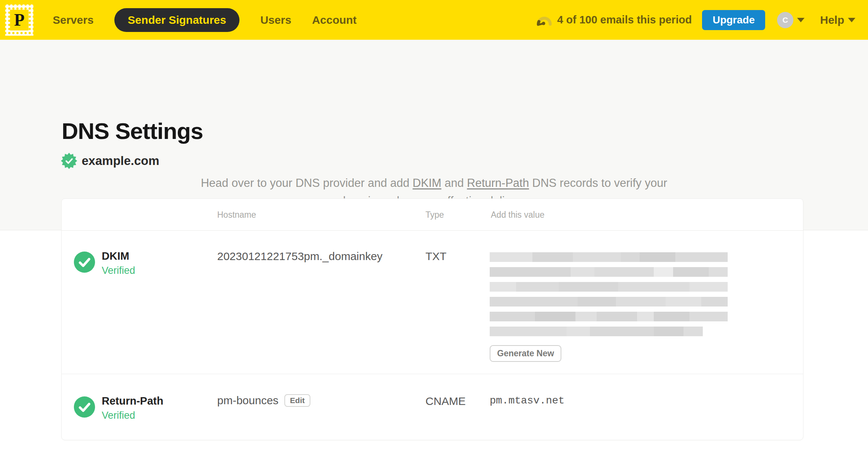 Image resolution: width=868 pixels, height=454 pixels. What do you see at coordinates (248, 401) in the screenshot?
I see `hostname-text: pm-bounces` at bounding box center [248, 401].